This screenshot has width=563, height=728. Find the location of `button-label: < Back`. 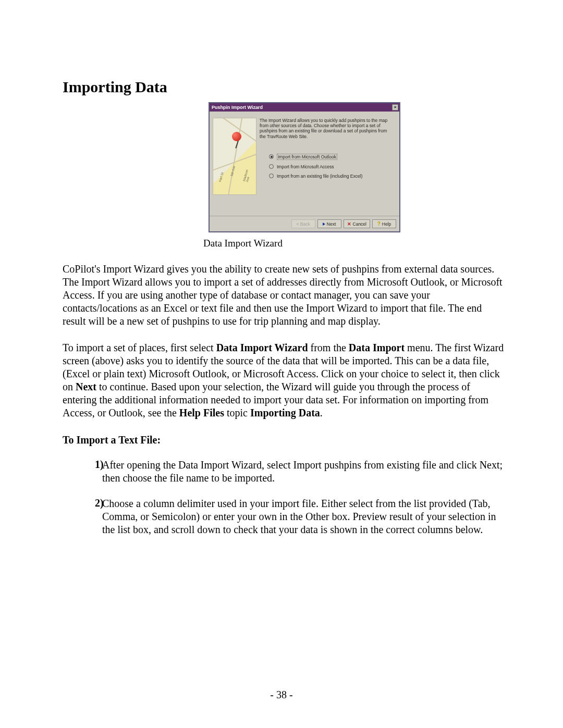

button-label: < Back is located at coordinates (303, 224).